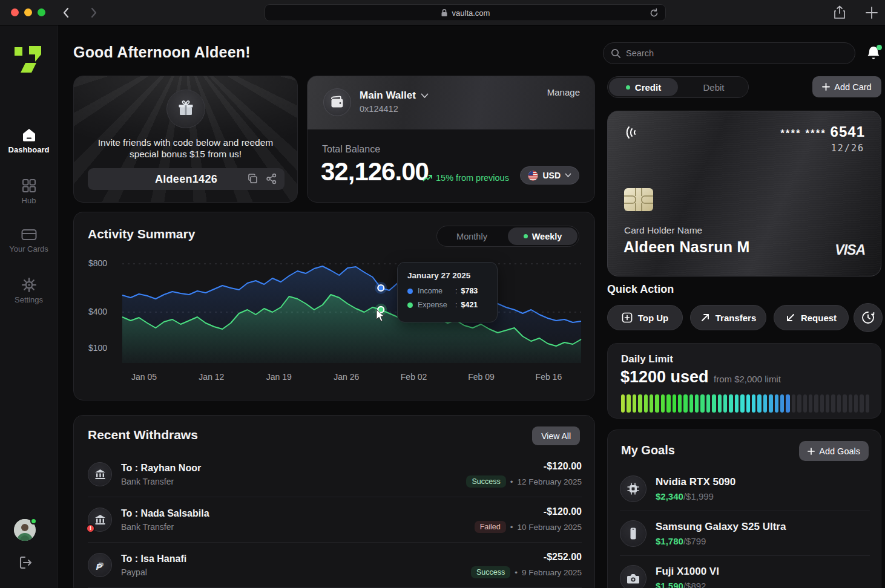  What do you see at coordinates (616, 53) in the screenshot?
I see `search-icon` at bounding box center [616, 53].